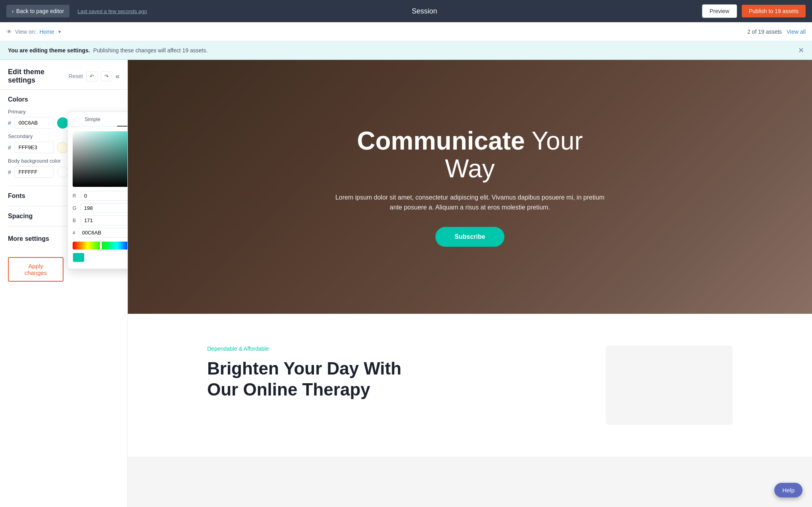 The height and width of the screenshot is (507, 812). Describe the element at coordinates (103, 232) in the screenshot. I see `hex-input` at that location.